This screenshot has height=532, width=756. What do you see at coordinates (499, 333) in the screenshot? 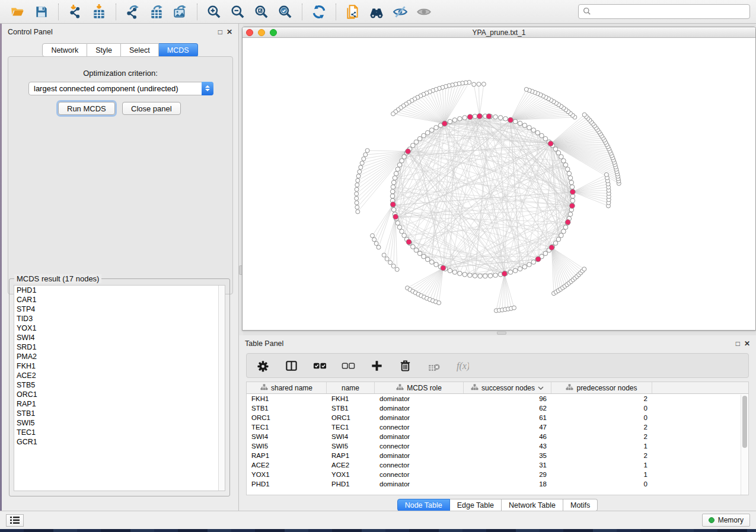
I see `horizontal-splitter` at bounding box center [499, 333].